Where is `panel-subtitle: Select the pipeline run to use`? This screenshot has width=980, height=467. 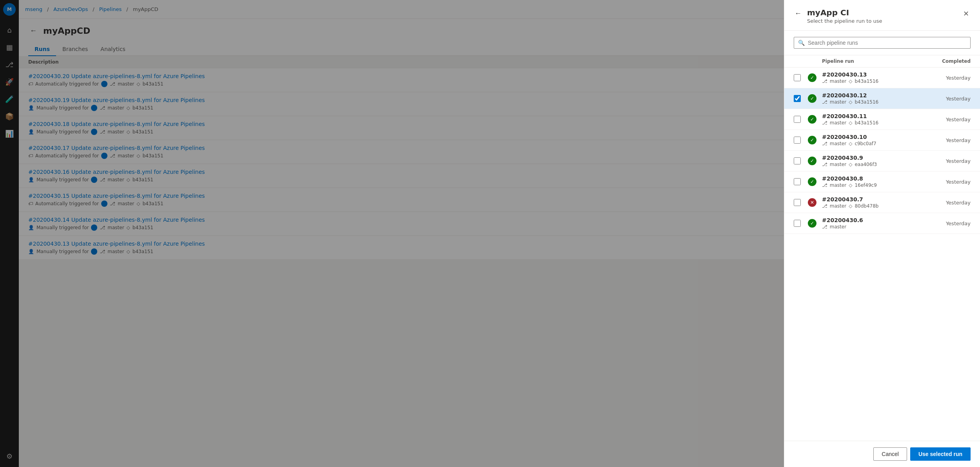 panel-subtitle: Select the pipeline run to use is located at coordinates (845, 21).